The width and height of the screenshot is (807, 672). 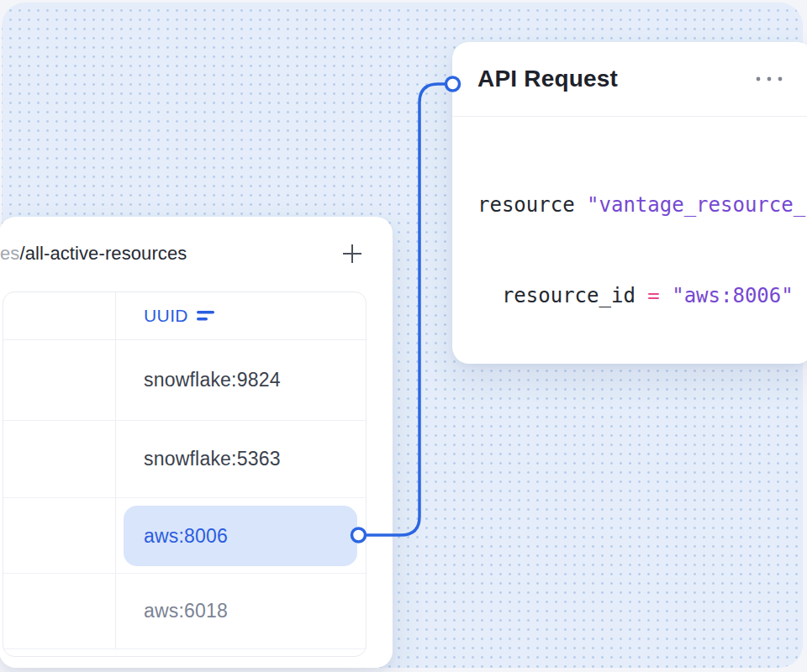 I want to click on header-cell-empty, so click(x=60, y=316).